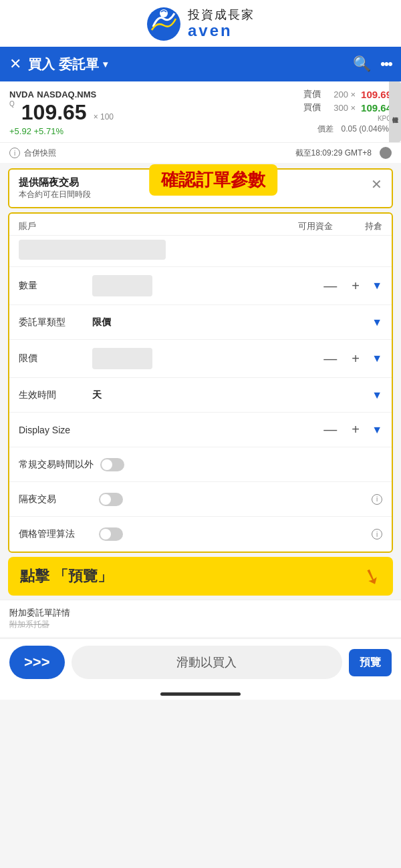  What do you see at coordinates (377, 430) in the screenshot?
I see `display-size-dropdown-icon: ▼` at bounding box center [377, 430].